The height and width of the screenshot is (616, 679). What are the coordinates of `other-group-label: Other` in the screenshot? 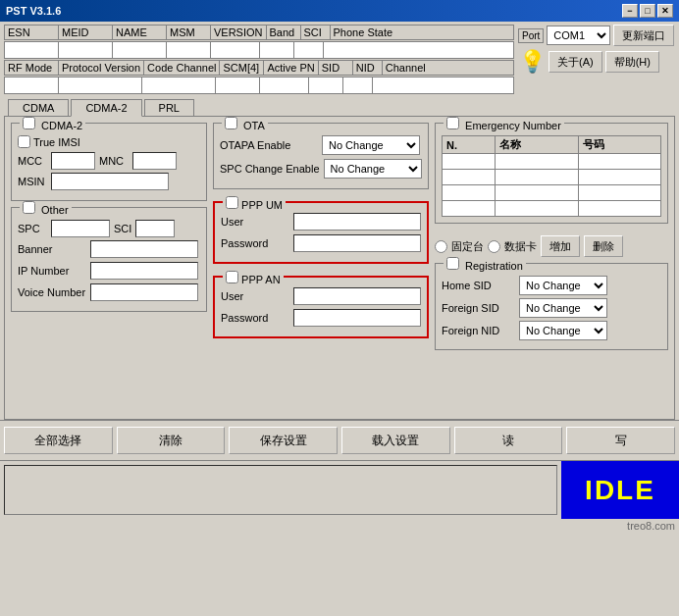 It's located at (45, 208).